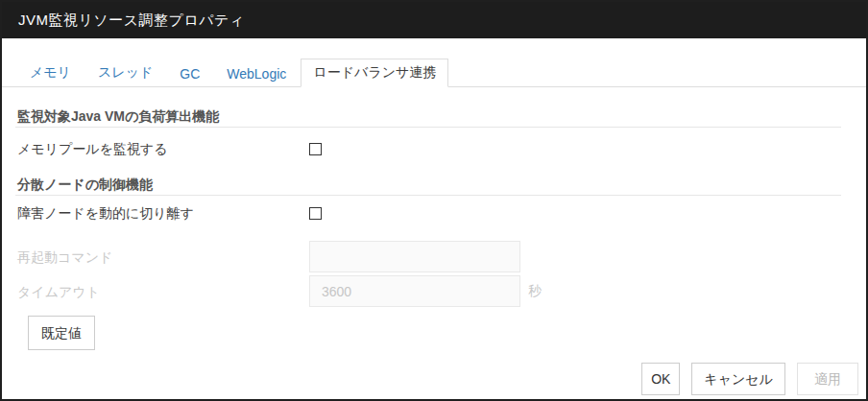 The width and height of the screenshot is (868, 401). I want to click on monitor-memory-pool-label: メモリプールを監視する, so click(163, 149).